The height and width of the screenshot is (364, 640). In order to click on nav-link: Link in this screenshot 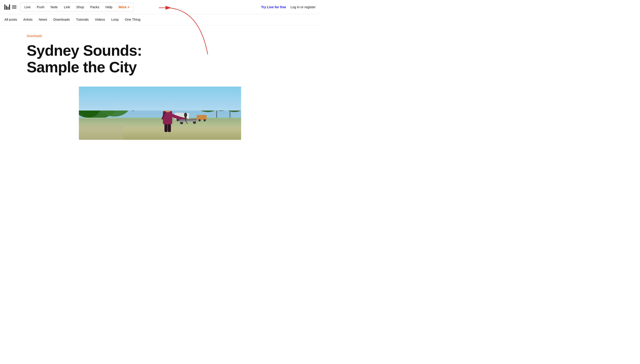, I will do `click(67, 7)`.